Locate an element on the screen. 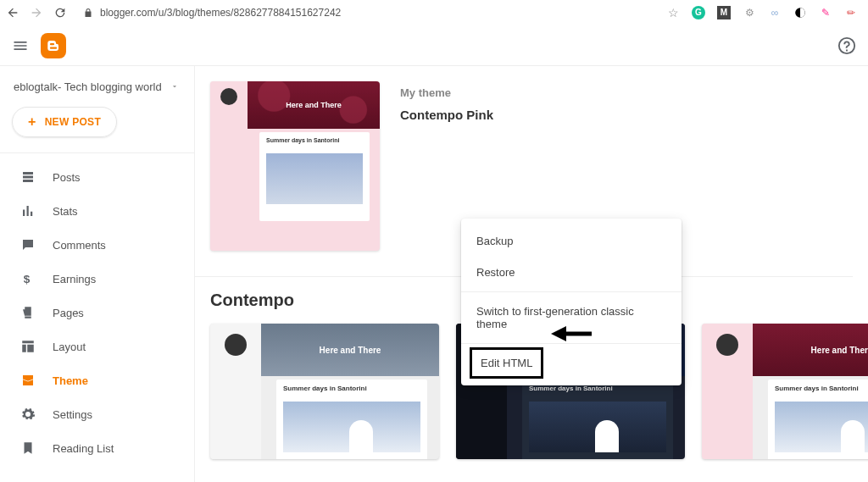 The width and height of the screenshot is (868, 482). annotation-arrow is located at coordinates (572, 335).